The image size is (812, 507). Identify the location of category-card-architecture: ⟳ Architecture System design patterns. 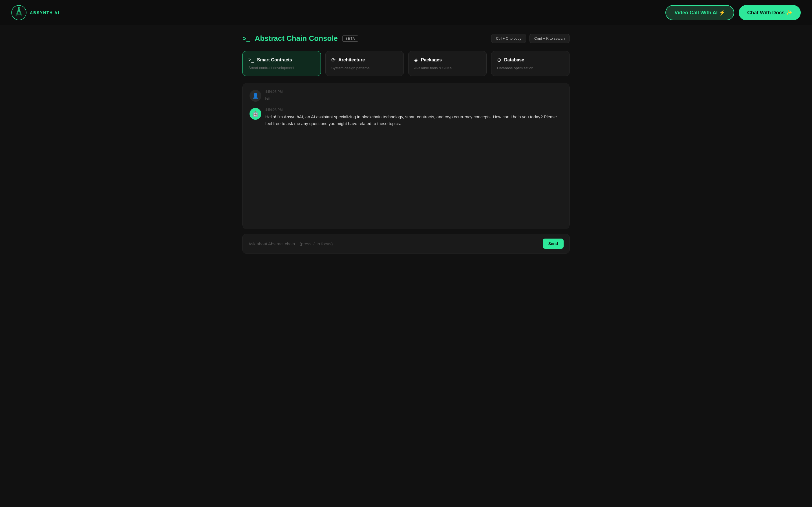
(364, 64).